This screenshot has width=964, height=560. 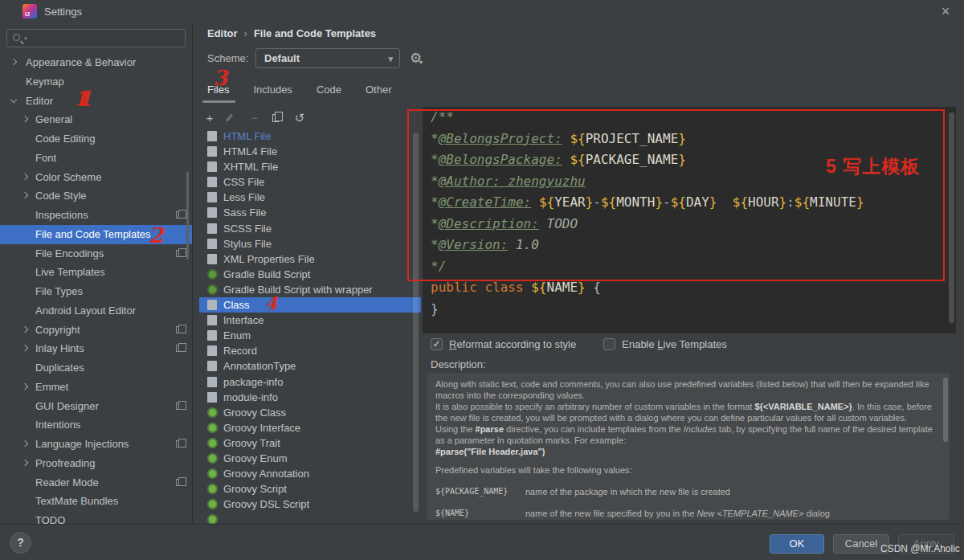 I want to click on editor-scrollbar, so click(x=951, y=218).